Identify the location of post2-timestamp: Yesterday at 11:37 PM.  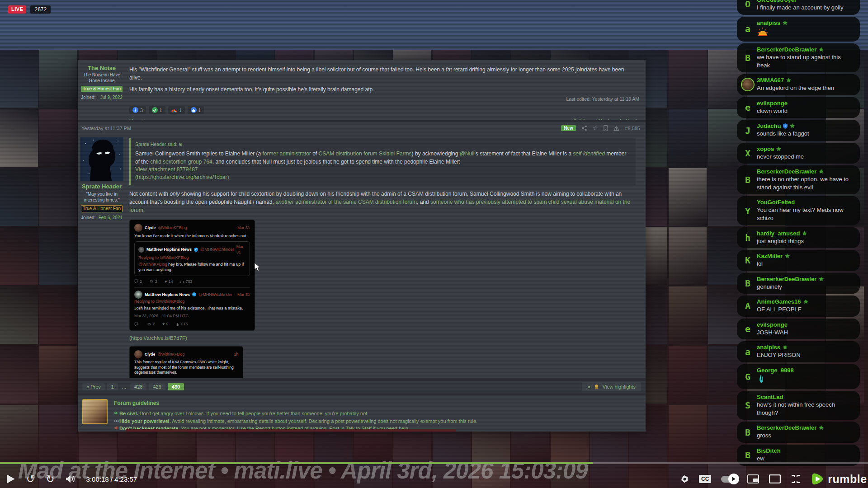
(106, 128).